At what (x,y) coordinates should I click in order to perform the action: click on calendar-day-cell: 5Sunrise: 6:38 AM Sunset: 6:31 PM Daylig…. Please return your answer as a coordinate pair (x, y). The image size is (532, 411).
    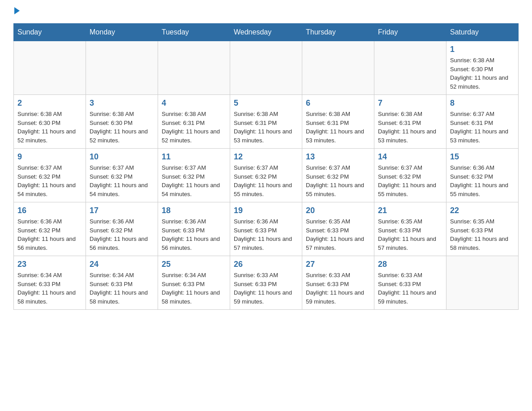
    Looking at the image, I should click on (266, 122).